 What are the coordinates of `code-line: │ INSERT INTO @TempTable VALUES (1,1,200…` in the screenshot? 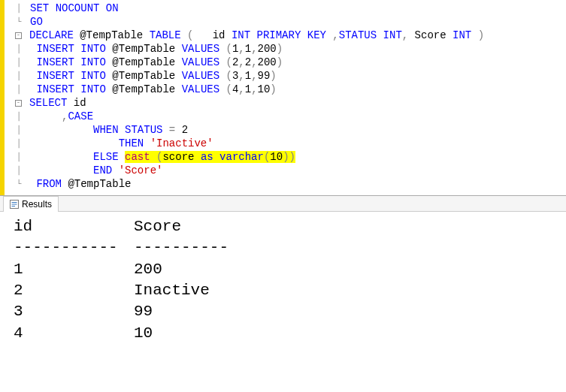 It's located at (290, 49).